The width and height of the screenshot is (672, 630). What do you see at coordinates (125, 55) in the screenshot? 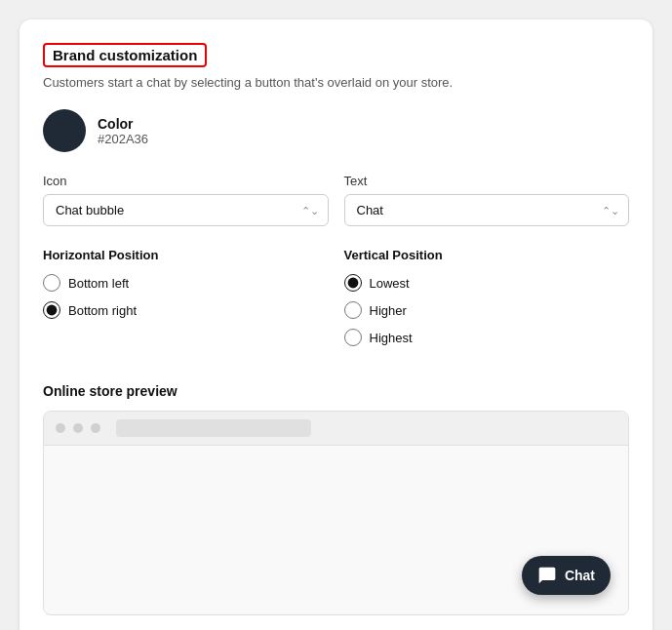
I see `section-title: Brand customization` at bounding box center [125, 55].